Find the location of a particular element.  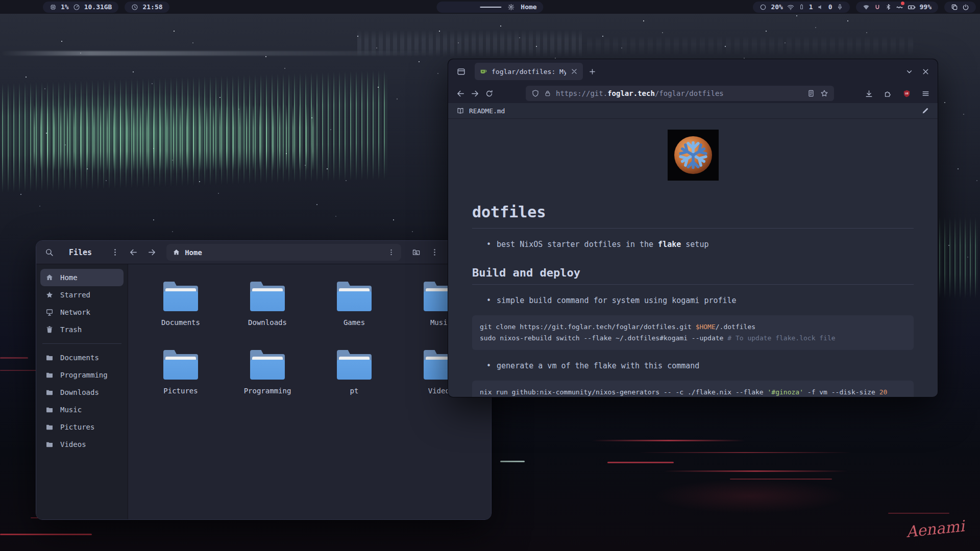

sidebar-item-label: Programming is located at coordinates (84, 375).